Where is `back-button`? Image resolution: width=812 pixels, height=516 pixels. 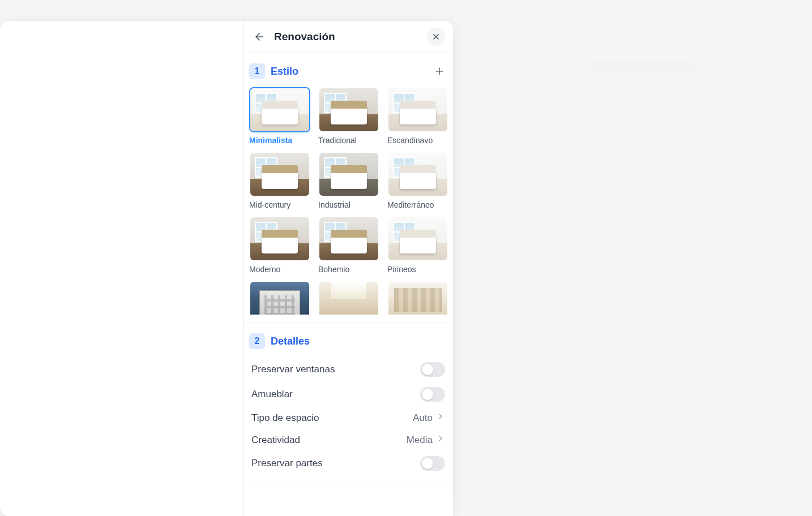 back-button is located at coordinates (259, 37).